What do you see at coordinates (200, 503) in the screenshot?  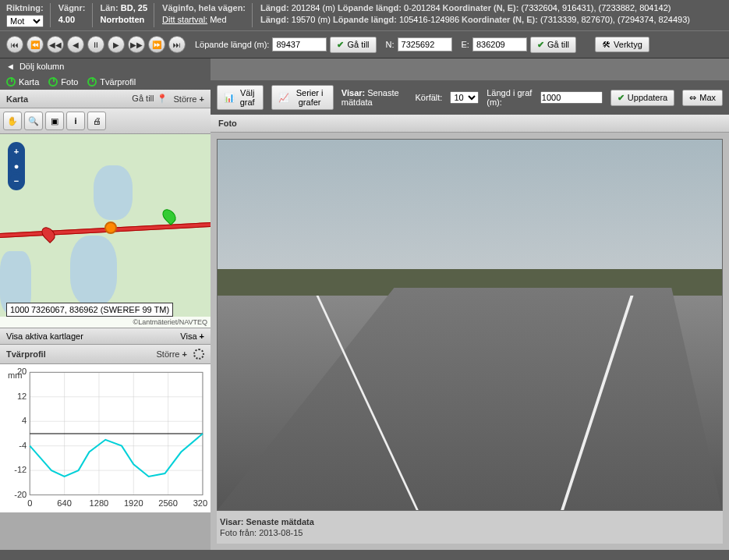 I see `svg-text: 3200` at bounding box center [200, 503].